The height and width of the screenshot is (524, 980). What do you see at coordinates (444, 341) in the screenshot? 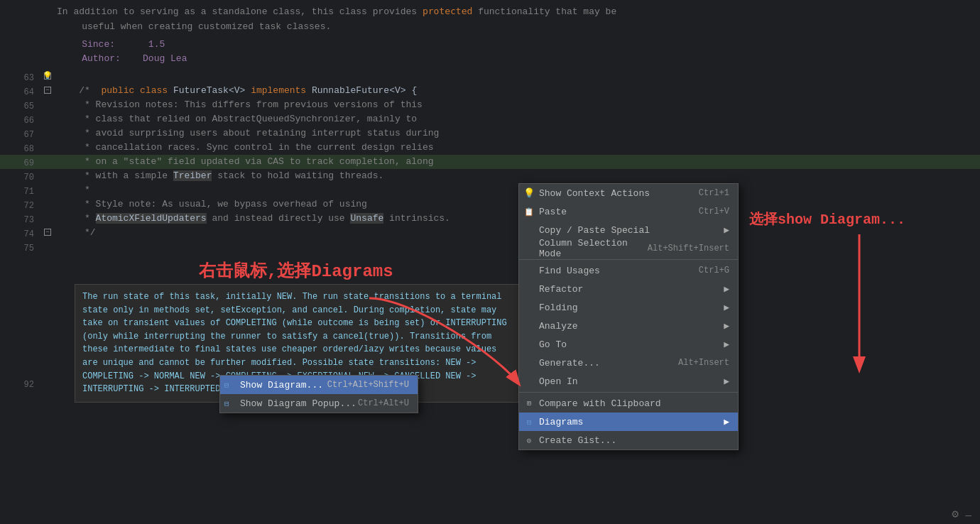
I see `arrow-to-diagrams` at bounding box center [444, 341].